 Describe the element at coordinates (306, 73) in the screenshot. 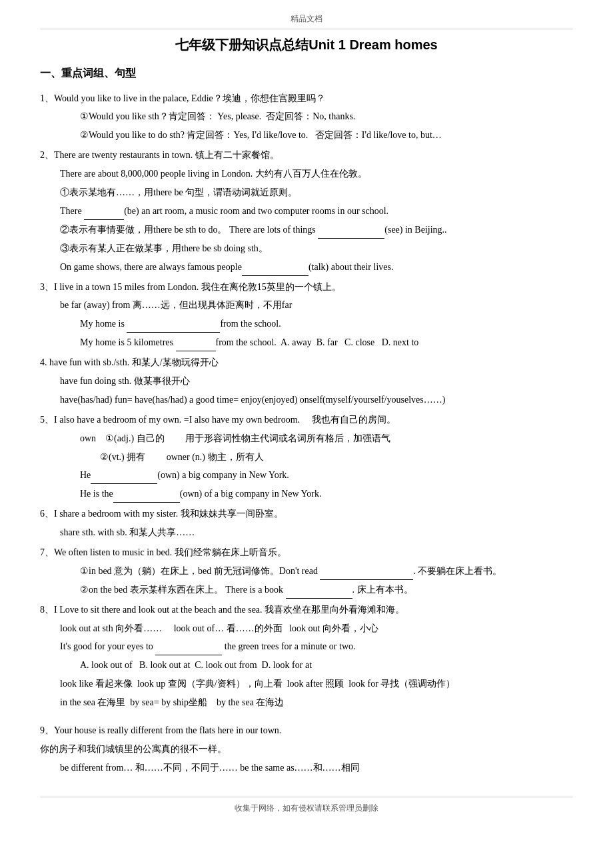

I see `section1-title: 一、重点词组、句型` at that location.